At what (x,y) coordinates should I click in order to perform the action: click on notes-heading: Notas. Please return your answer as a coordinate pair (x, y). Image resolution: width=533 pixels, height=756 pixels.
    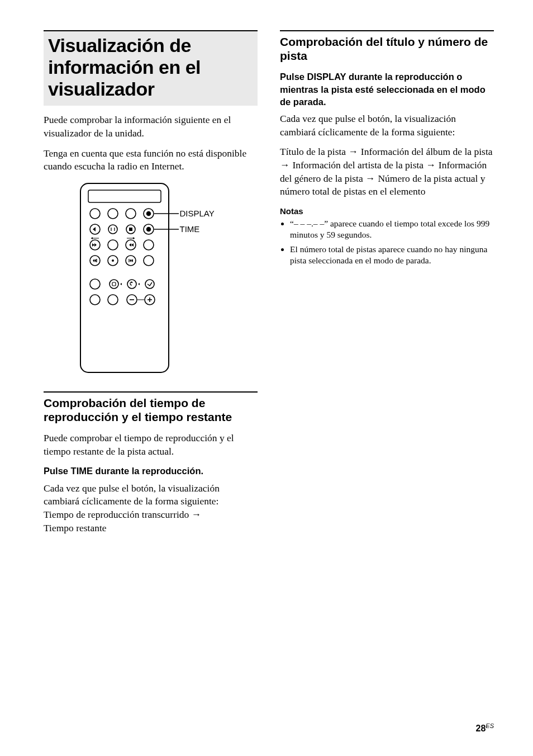
    Looking at the image, I should click on (387, 211).